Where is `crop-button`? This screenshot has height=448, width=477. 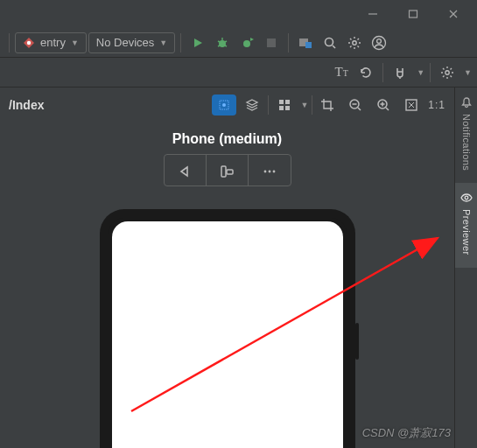 crop-button is located at coordinates (327, 105).